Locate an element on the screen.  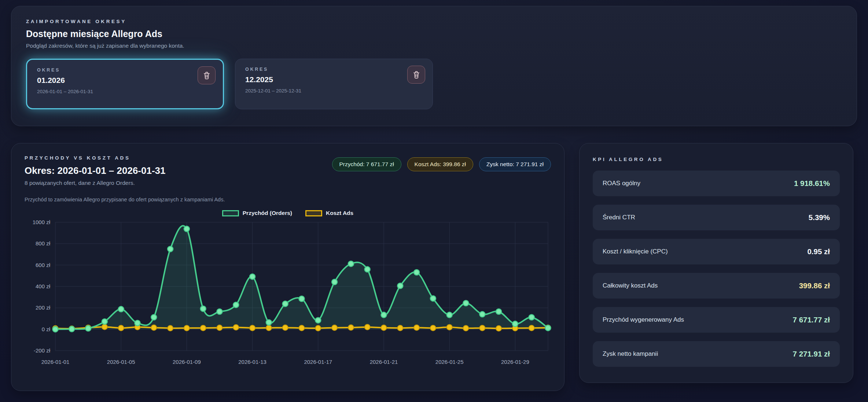
kpi-row: Średni CTR5.39% is located at coordinates (716, 218).